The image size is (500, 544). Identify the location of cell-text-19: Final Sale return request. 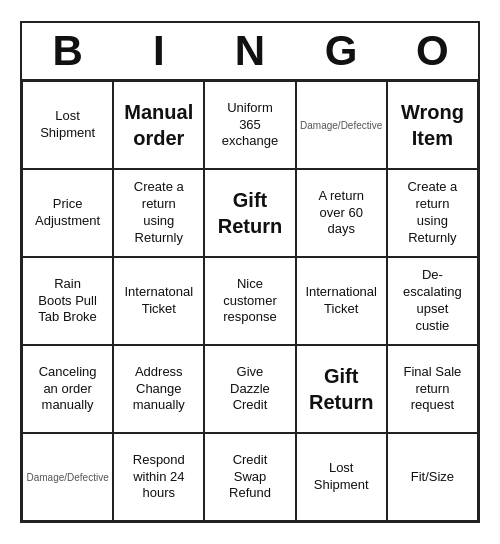
(432, 390).